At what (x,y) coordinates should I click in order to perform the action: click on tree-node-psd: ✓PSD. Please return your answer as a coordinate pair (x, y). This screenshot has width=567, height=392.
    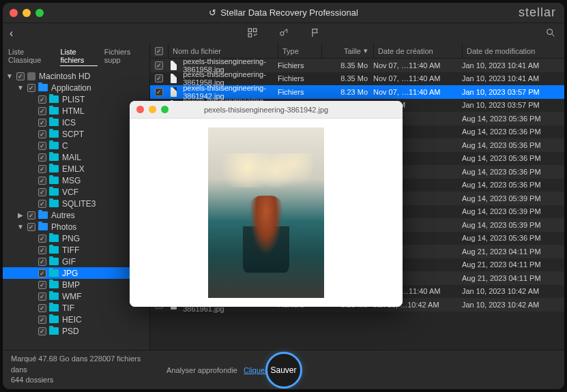
    Looking at the image, I should click on (76, 331).